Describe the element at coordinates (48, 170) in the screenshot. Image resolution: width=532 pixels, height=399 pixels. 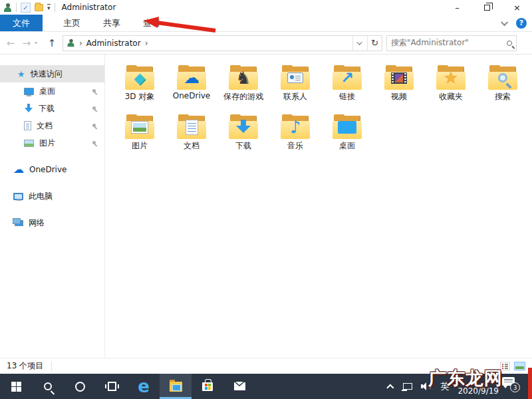
I see `sidebar-item-label: OneDrive` at that location.